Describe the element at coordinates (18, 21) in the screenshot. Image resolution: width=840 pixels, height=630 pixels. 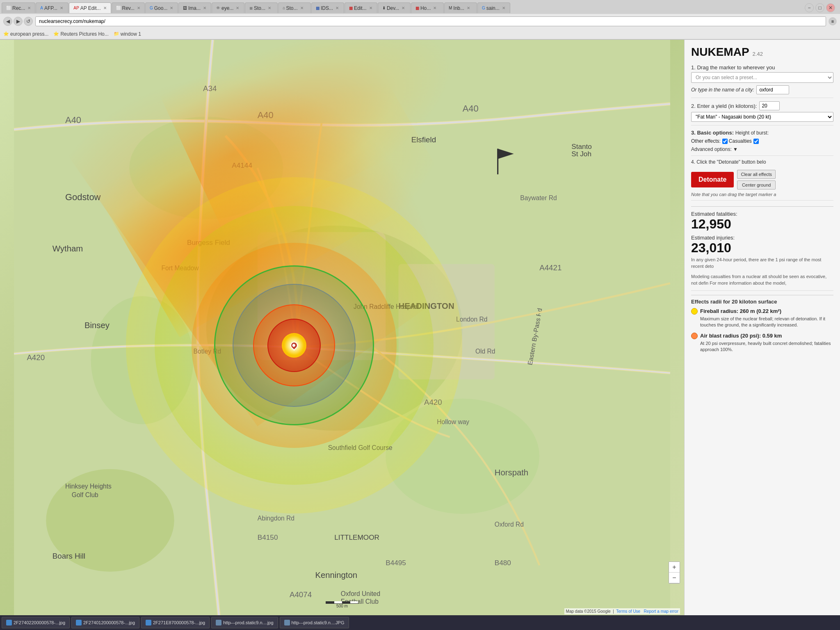
I see `forward-button: ▶` at that location.